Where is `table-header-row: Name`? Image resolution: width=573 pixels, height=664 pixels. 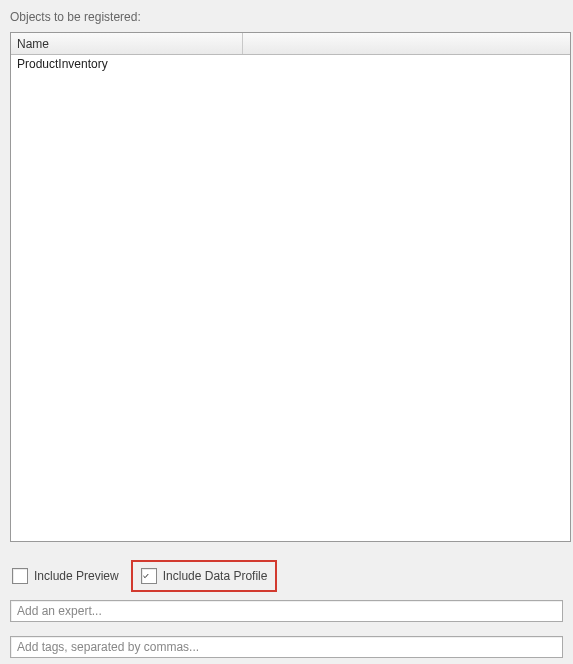 table-header-row: Name is located at coordinates (290, 44).